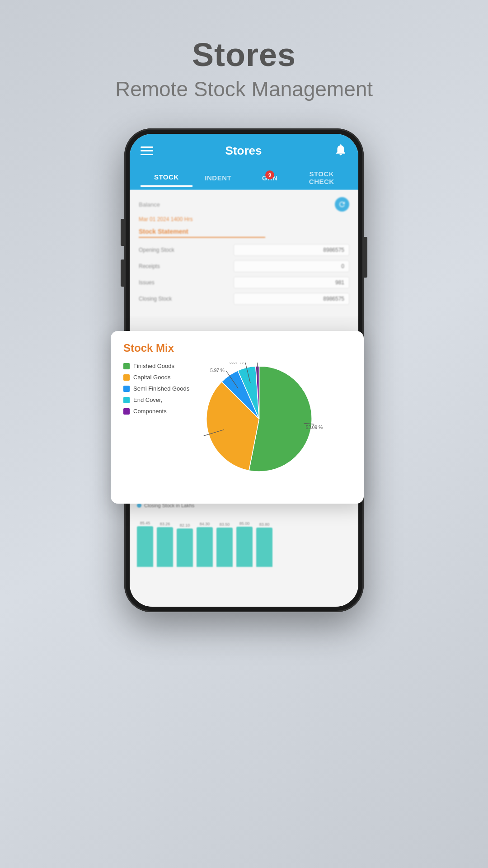 The width and height of the screenshot is (488, 868). What do you see at coordinates (244, 55) in the screenshot?
I see `page-title: Stores` at bounding box center [244, 55].